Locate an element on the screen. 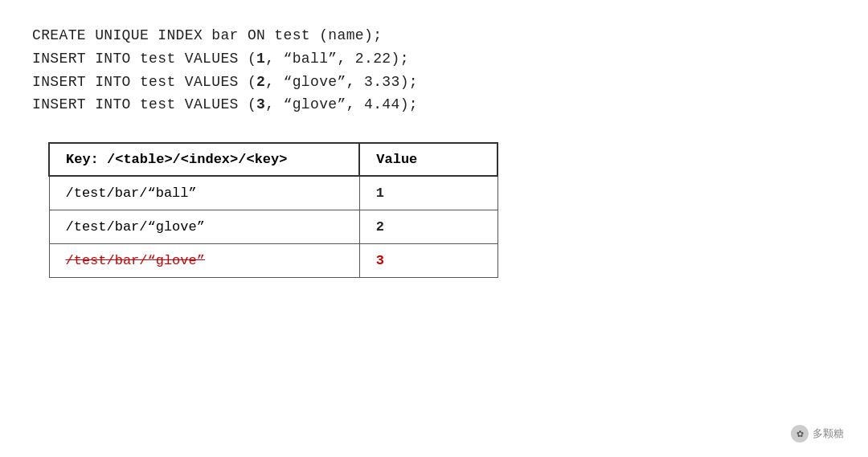 The width and height of the screenshot is (868, 457). table-header-row: Key: /<table>/<index>/<key> Value is located at coordinates (273, 159).